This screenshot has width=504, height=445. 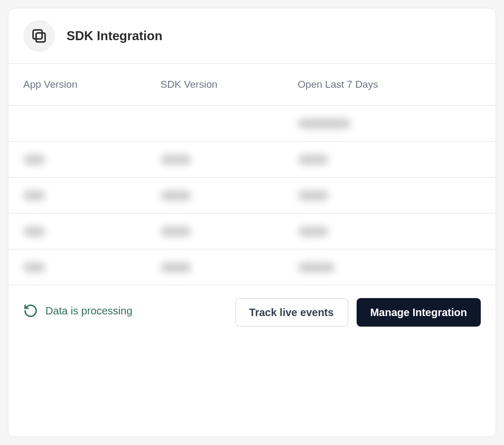 What do you see at coordinates (292, 312) in the screenshot?
I see `track-live-events-button: Track live events` at bounding box center [292, 312].